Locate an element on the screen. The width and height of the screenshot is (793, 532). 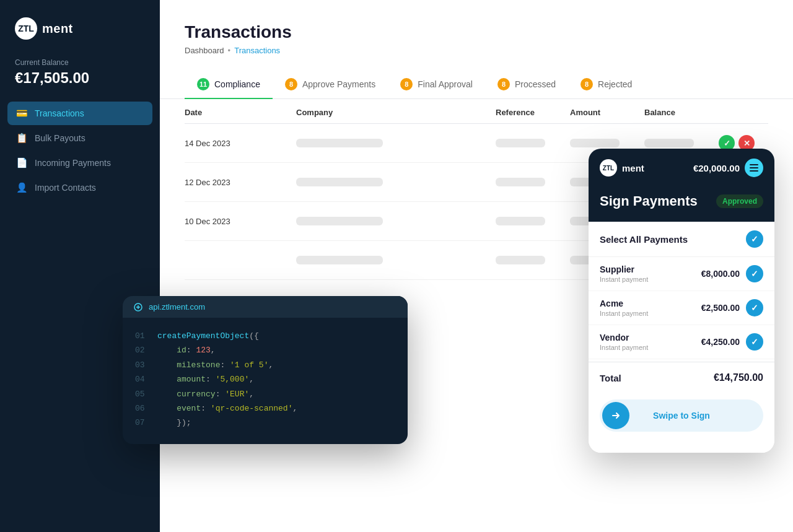
panel-topbar: ZTL ment €20,000.00 is located at coordinates (681, 168).